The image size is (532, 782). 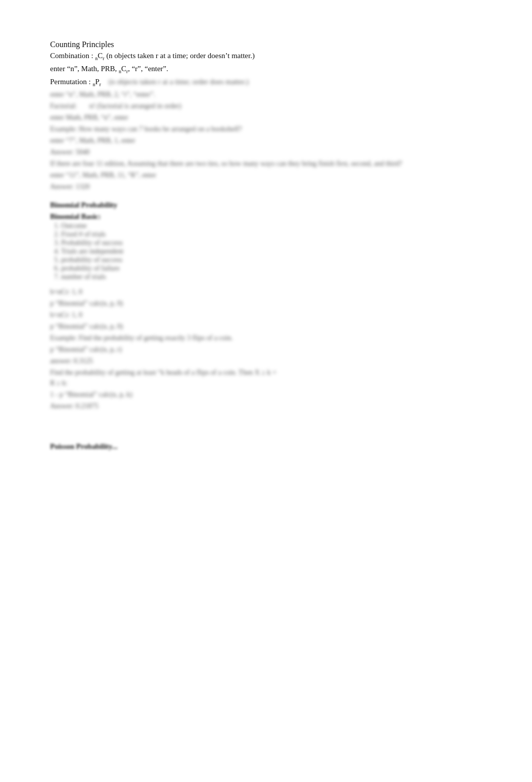 I want to click on answer-prob2: Answer: 0.21875, so click(x=265, y=406).